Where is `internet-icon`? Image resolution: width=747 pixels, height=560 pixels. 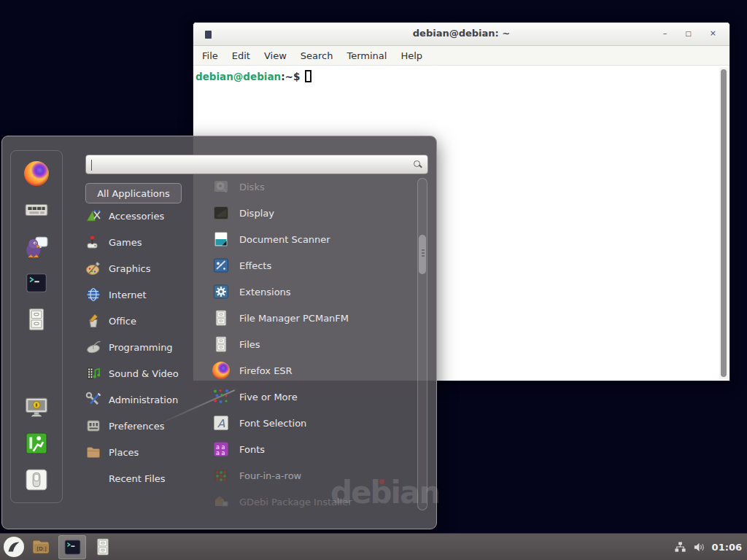 internet-icon is located at coordinates (93, 295).